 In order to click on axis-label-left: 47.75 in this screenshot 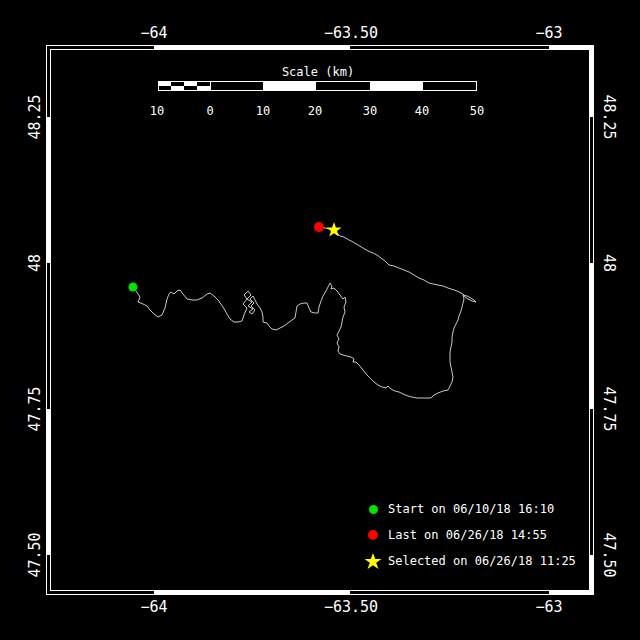, I will do `click(35, 408)`.